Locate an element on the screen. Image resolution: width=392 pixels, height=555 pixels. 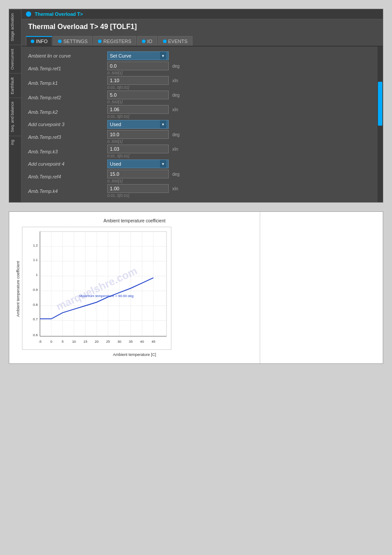
tab-settings-dot is located at coordinates (60, 41).